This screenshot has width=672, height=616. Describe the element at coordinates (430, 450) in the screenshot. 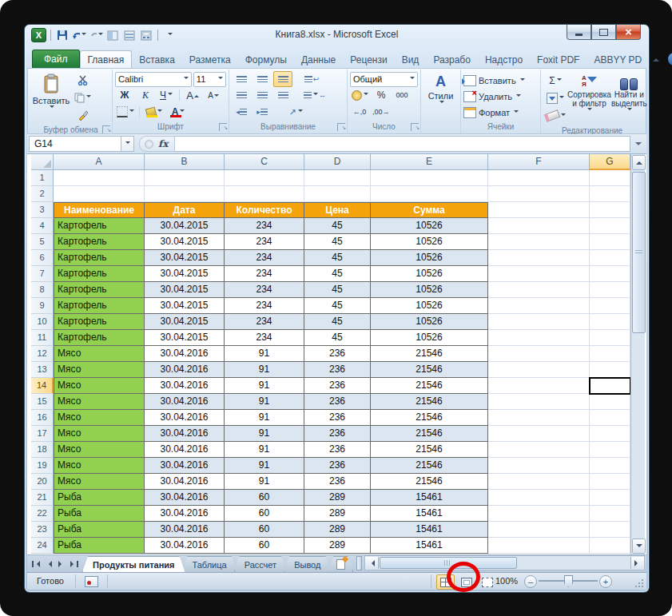

I see `cell-E18: 21546` at that location.